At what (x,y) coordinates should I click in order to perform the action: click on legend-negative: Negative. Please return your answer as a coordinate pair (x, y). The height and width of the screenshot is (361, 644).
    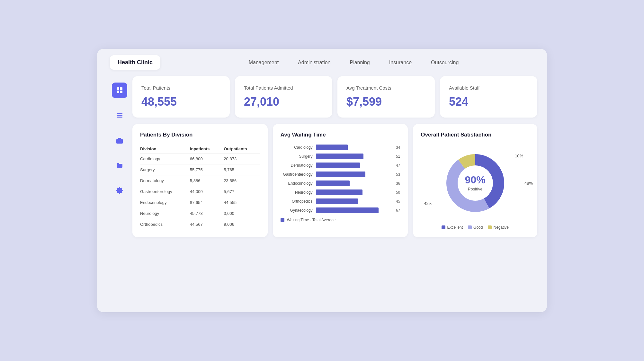
    Looking at the image, I should click on (498, 227).